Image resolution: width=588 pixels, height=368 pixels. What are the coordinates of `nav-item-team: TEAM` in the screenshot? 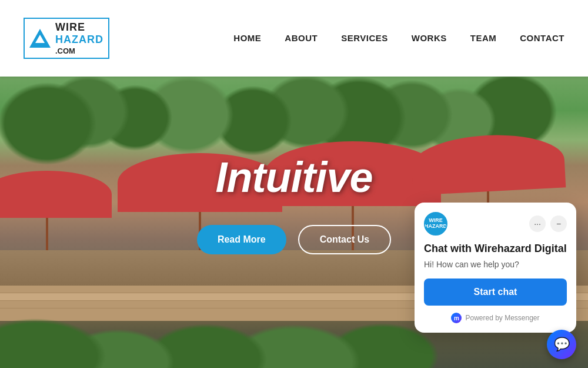 It's located at (483, 38).